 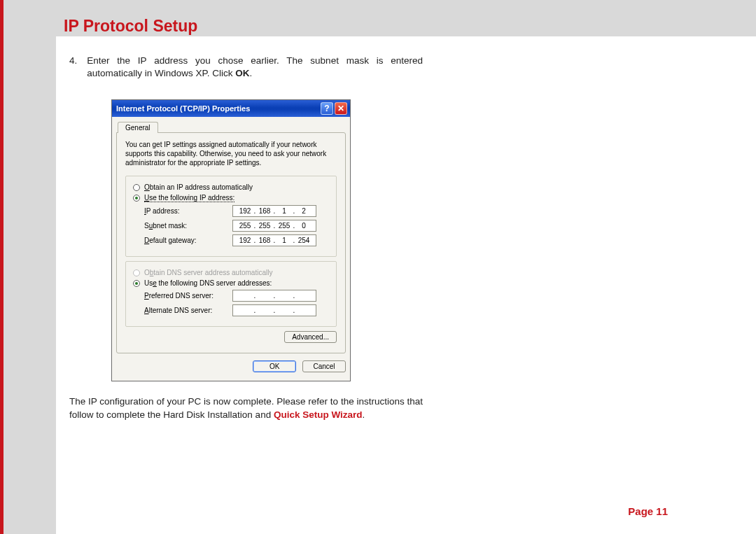 I want to click on alternate-dns-row: Alternate DNS server: ..., so click(x=237, y=311).